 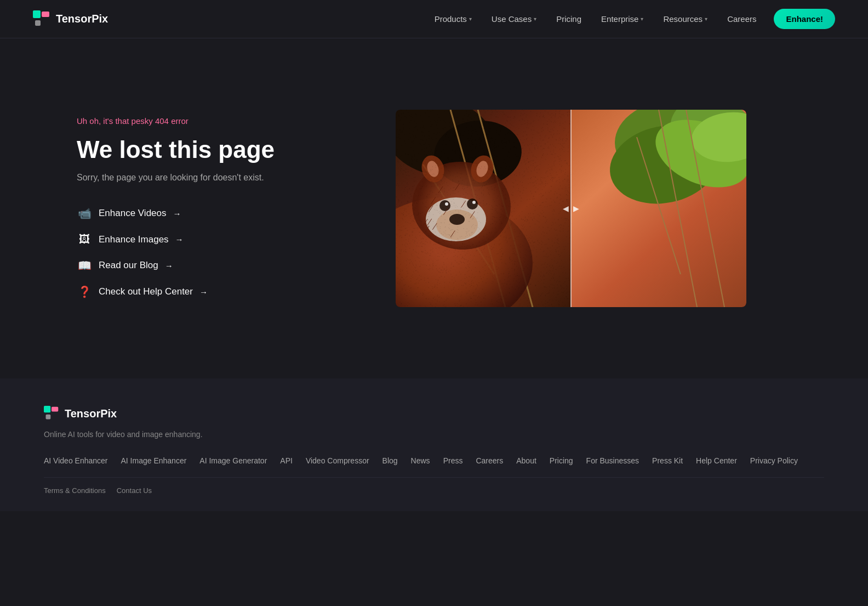 What do you see at coordinates (128, 265) in the screenshot?
I see `read-blog-label: Read our Blog` at bounding box center [128, 265].